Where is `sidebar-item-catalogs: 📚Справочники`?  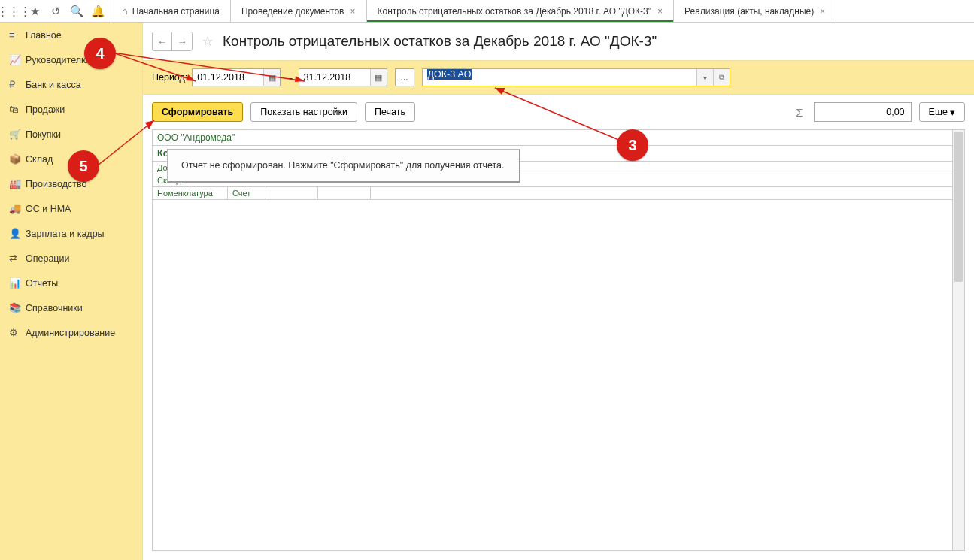
sidebar-item-catalogs: 📚Справочники is located at coordinates (71, 308).